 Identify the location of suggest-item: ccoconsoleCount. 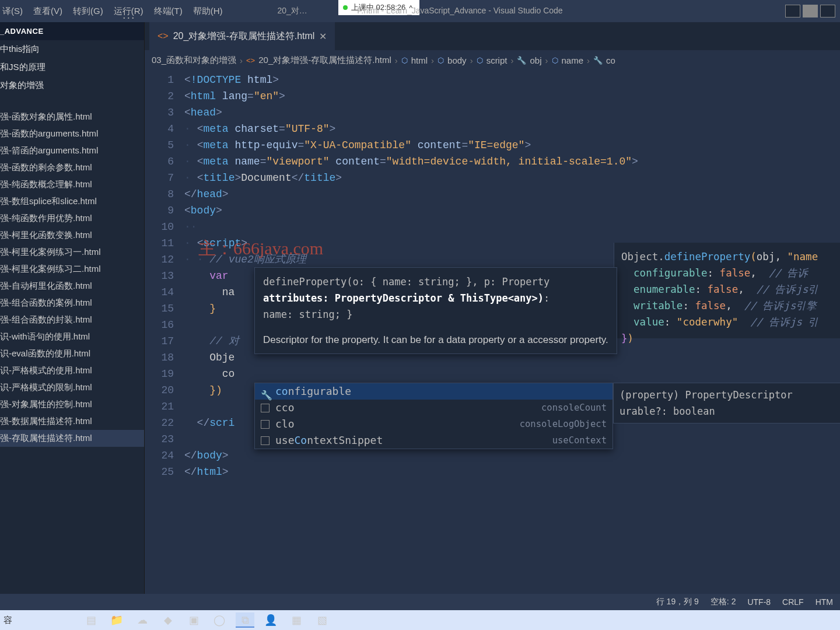
(434, 408).